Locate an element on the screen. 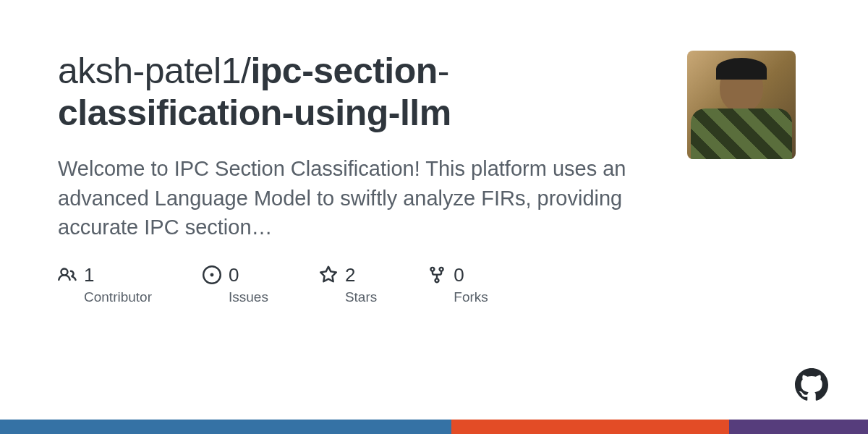 The image size is (868, 434). stars-stat: 2 Stars is located at coordinates (348, 285).